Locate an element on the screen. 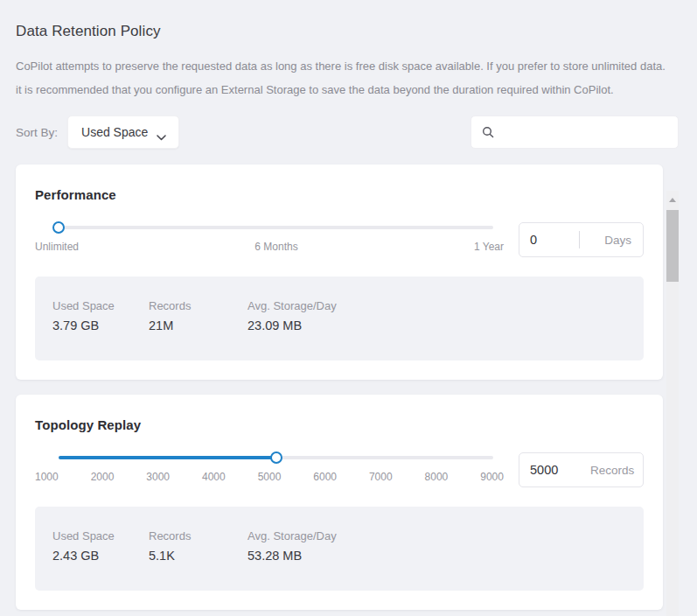  retention-value-box: Records is located at coordinates (581, 470).